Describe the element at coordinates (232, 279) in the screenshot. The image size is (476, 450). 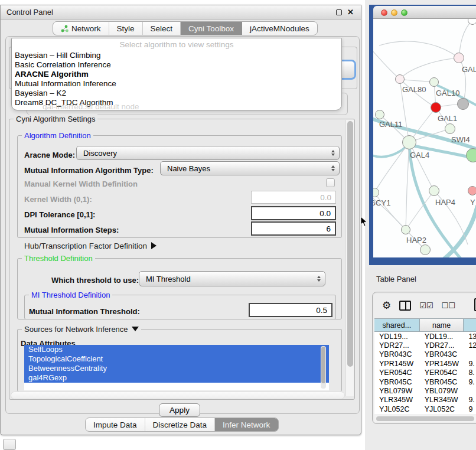
I see `which-threshold-combo: MI Threshold` at that location.